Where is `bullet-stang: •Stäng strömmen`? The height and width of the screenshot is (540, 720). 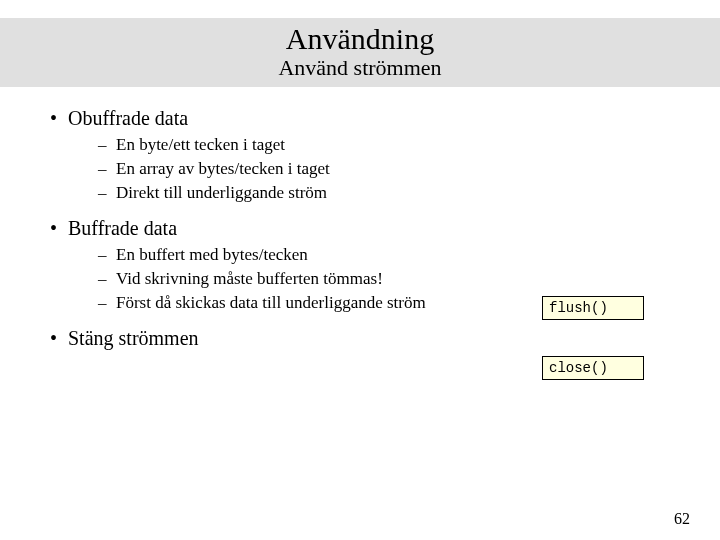
bullet-stang: •Stäng strömmen is located at coordinates (385, 338).